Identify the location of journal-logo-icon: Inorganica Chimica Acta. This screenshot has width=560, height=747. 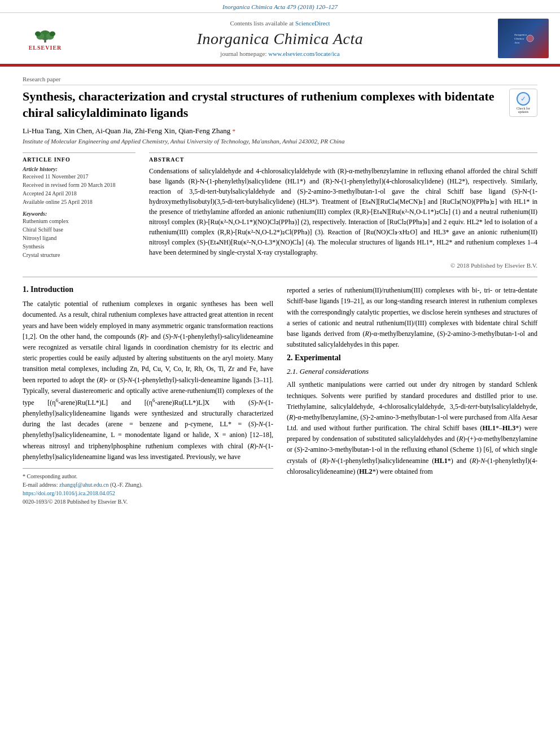
(523, 38).